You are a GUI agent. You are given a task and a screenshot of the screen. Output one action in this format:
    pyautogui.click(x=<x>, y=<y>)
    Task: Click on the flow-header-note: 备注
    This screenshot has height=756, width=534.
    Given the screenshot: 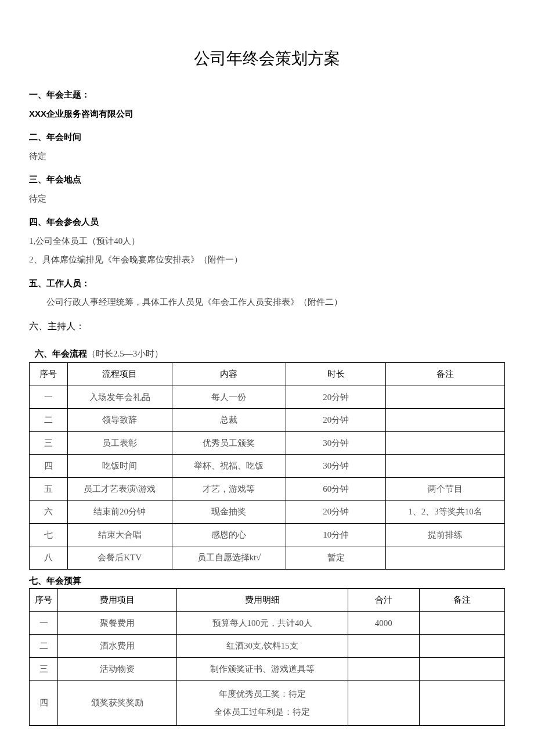 What is the action you would take?
    pyautogui.click(x=446, y=375)
    